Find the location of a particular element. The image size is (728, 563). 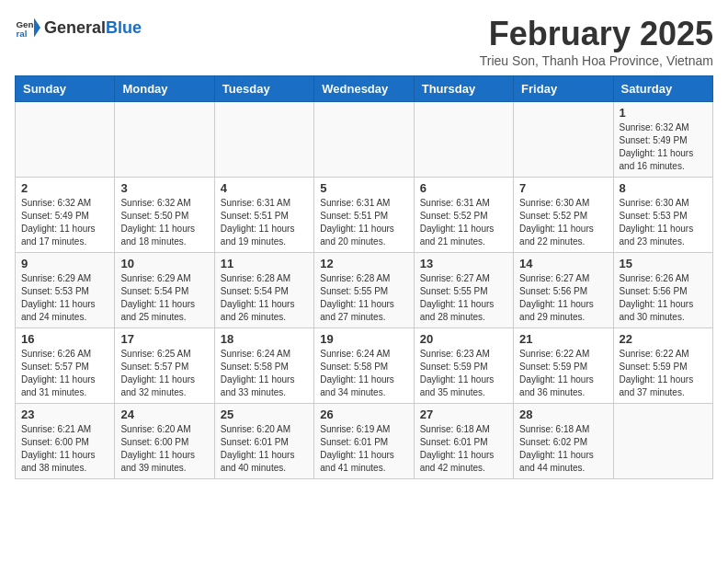

day-number: 23 is located at coordinates (64, 414).